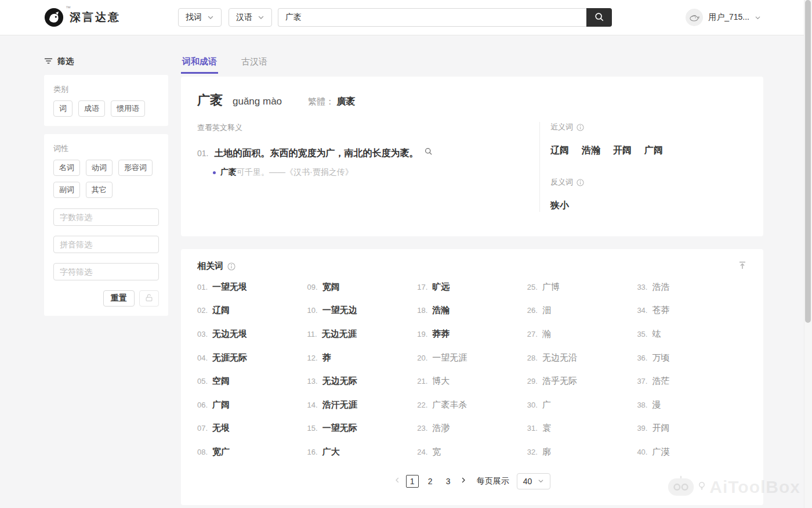  I want to click on related-word: 无边无沿, so click(560, 358).